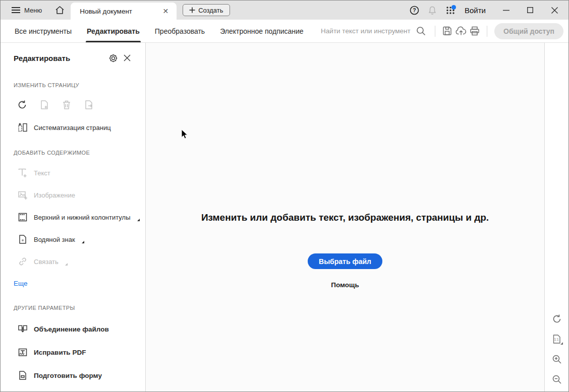  What do you see at coordinates (82, 218) in the screenshot?
I see `header-footer-label: Верхний и нижний колонтитулы` at bounding box center [82, 218].